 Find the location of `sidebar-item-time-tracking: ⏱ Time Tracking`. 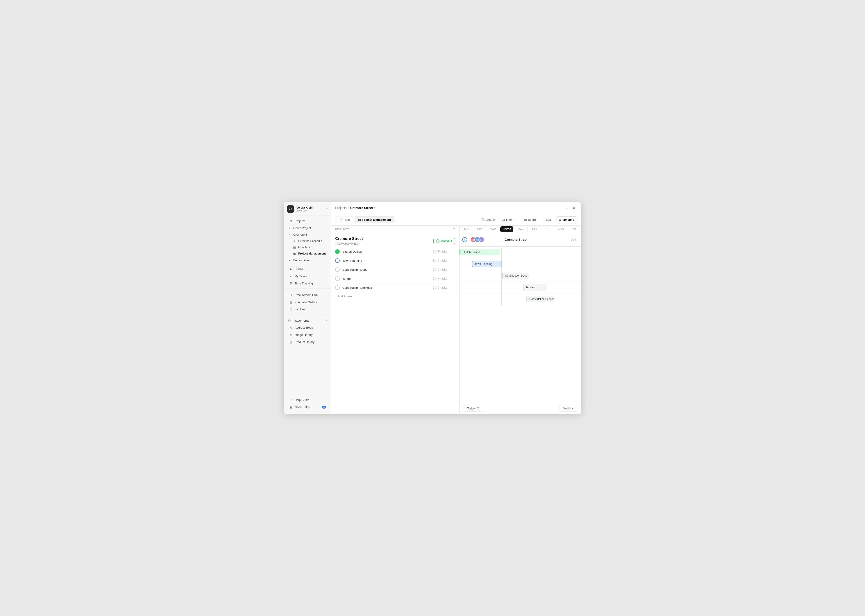

sidebar-item-time-tracking: ⏱ Time Tracking is located at coordinates (307, 283).